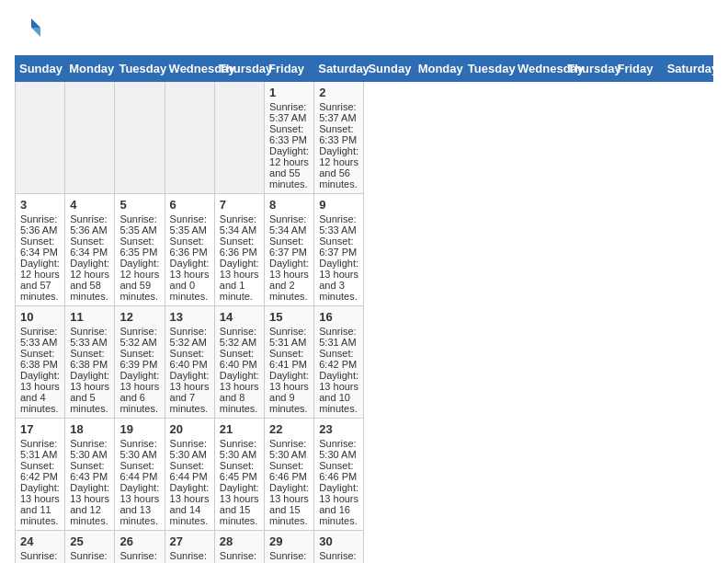 The image size is (728, 563). I want to click on calendar-cell: 2Sunrise: 5:37 AMSunset: 6:33 PMDaylight…, so click(339, 138).